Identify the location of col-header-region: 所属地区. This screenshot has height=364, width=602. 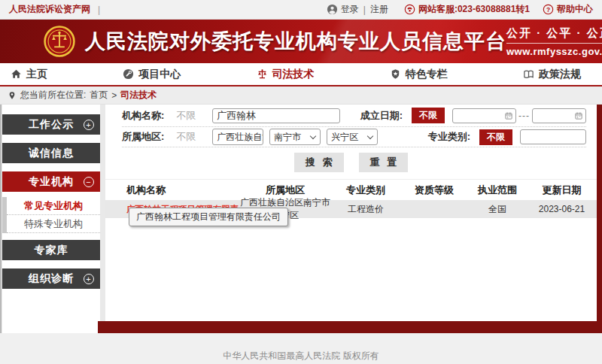
(285, 190).